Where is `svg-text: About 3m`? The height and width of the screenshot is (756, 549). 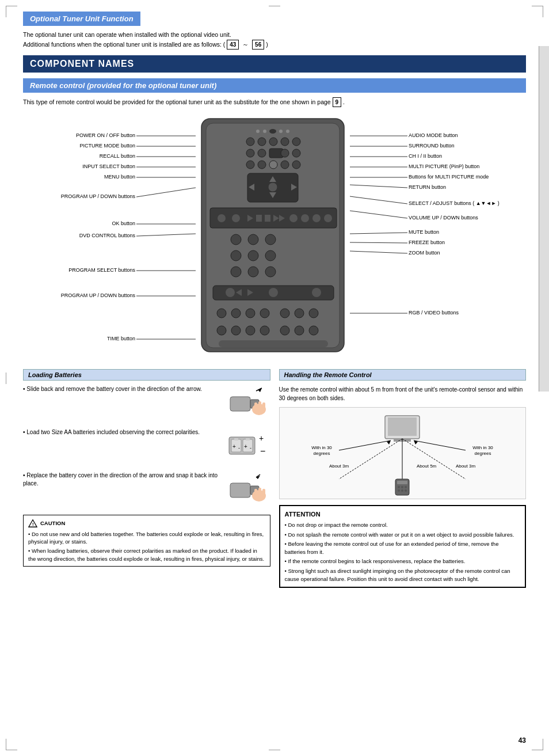
svg-text: About 3m is located at coordinates (340, 466).